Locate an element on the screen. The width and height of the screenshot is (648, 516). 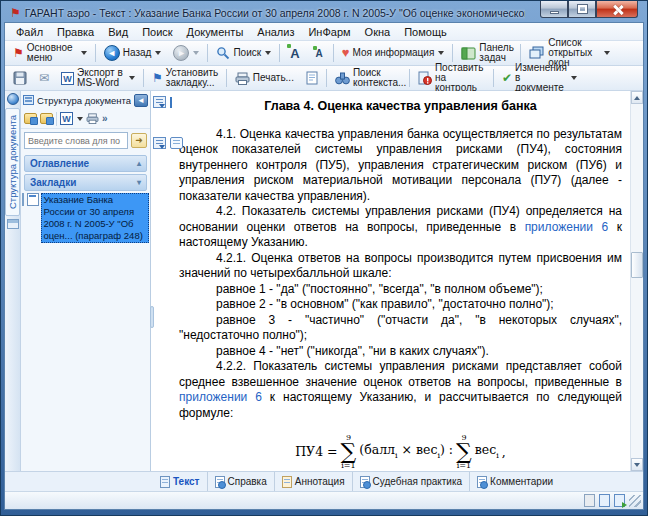
tab-comments: Комментарии is located at coordinates (514, 482).